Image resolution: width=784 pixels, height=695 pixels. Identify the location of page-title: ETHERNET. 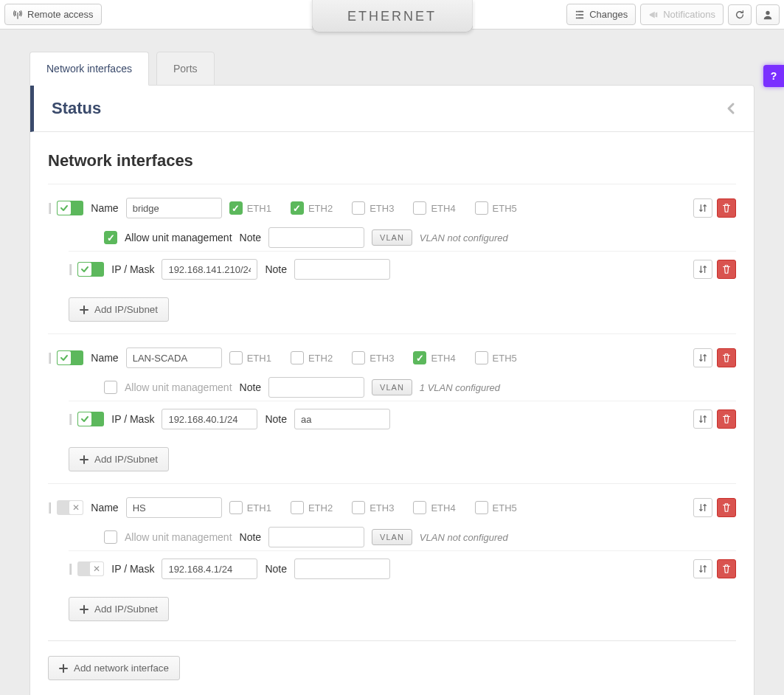
(392, 16).